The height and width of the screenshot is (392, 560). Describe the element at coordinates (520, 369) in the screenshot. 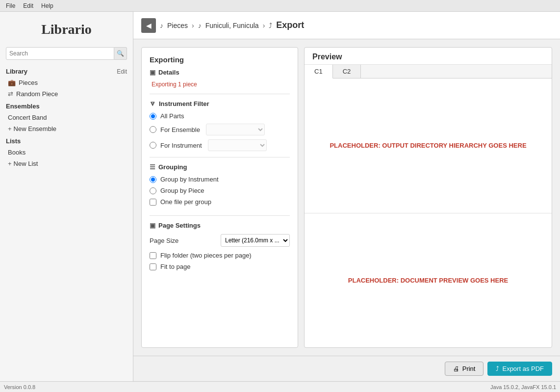

I see `export-pdf-button: ⤴ Export as PDF` at that location.